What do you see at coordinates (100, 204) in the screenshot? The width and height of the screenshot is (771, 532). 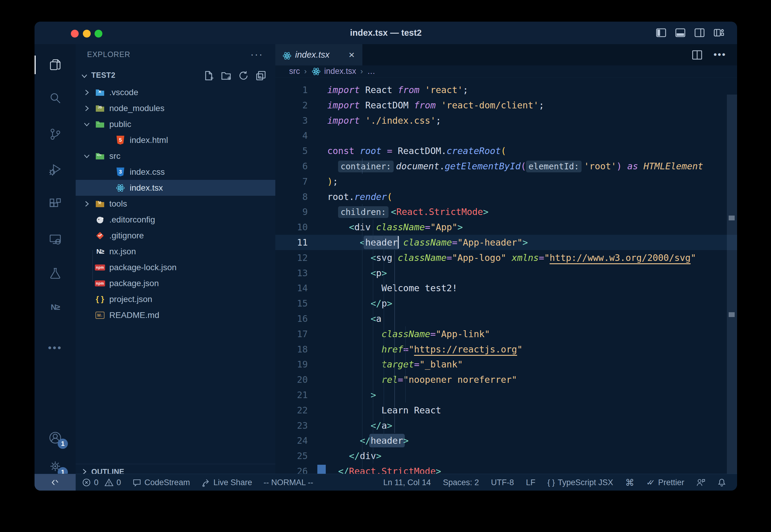 I see `folder-tools-icon: ⚒` at bounding box center [100, 204].